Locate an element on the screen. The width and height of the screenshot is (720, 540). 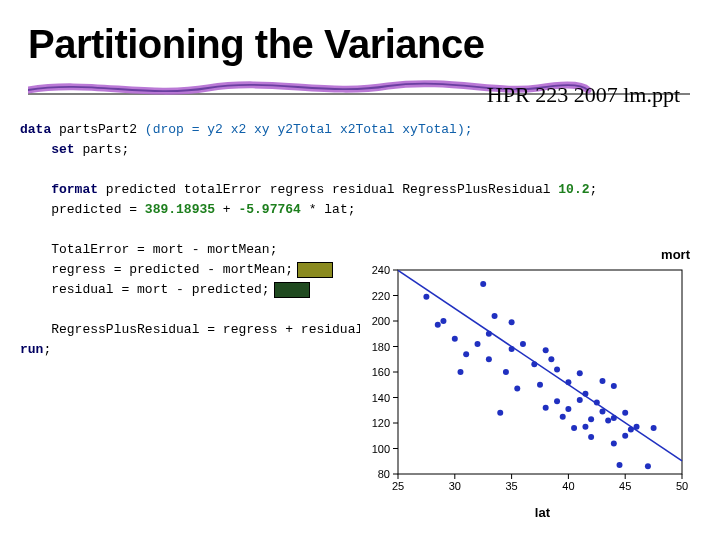
svg-text: 220 is located at coordinates (381, 296).